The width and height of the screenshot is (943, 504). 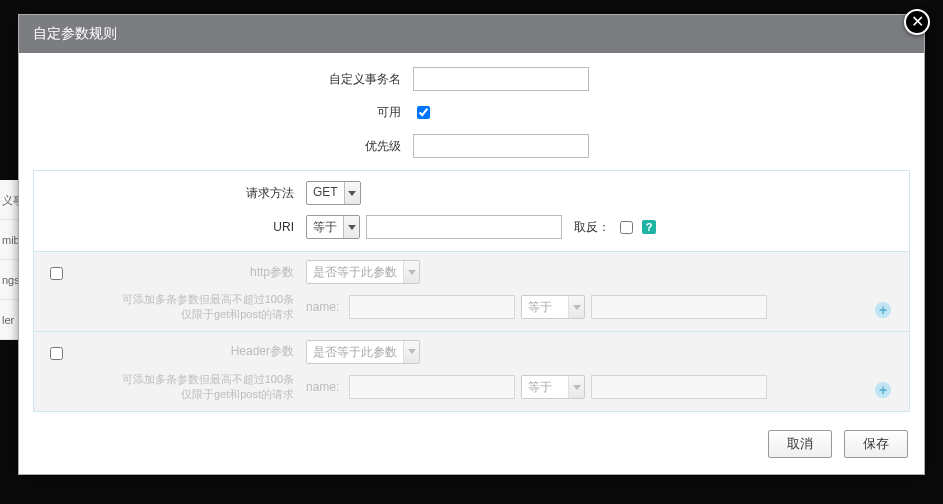 What do you see at coordinates (472, 34) in the screenshot?
I see `modal-title: 自定参数规则` at bounding box center [472, 34].